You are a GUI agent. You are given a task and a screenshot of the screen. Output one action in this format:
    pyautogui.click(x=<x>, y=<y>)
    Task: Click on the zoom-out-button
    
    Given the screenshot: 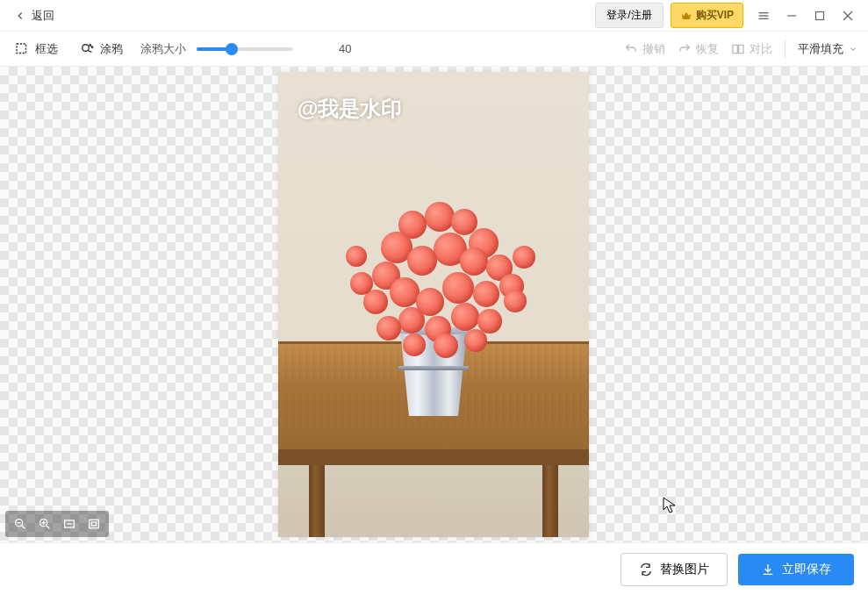 What is the action you would take?
    pyautogui.click(x=20, y=524)
    